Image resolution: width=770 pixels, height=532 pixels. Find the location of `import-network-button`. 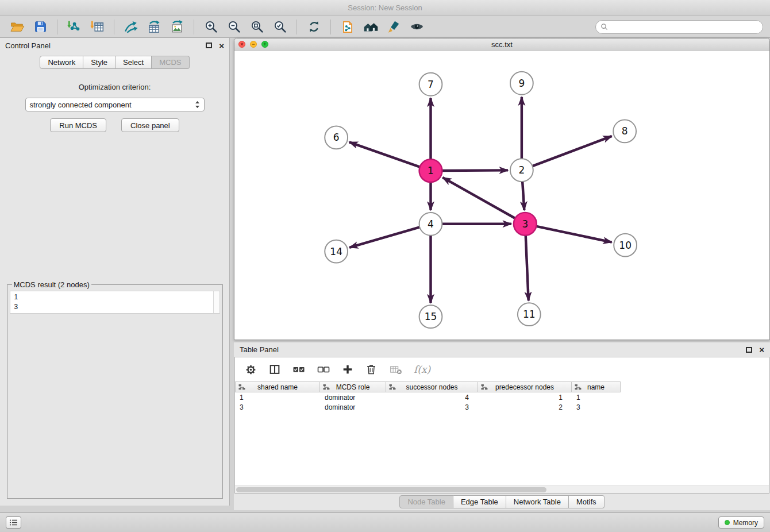

import-network-button is located at coordinates (74, 27).